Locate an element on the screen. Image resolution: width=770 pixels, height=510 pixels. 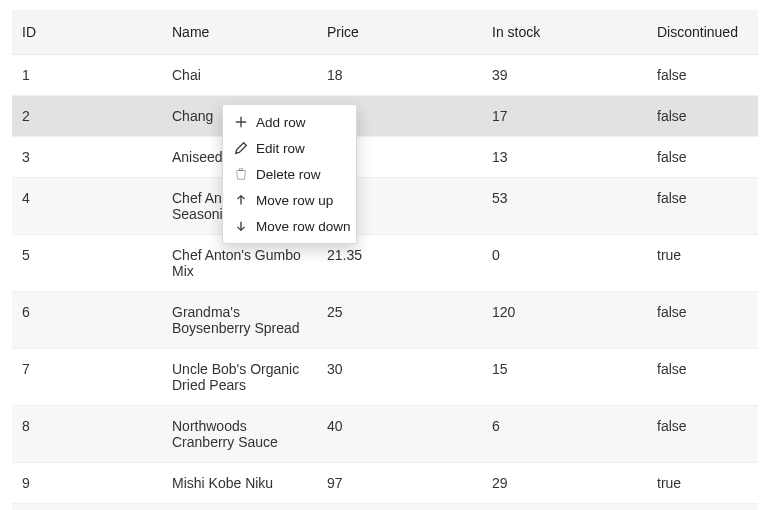
col-header-price: Price is located at coordinates (400, 32).